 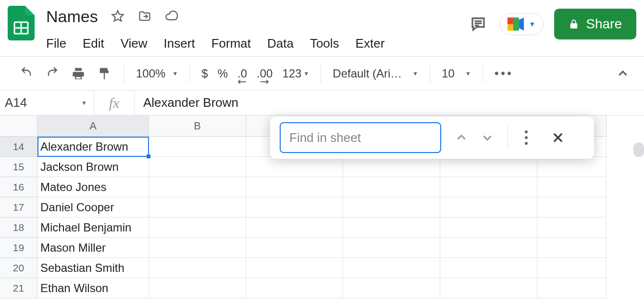 What do you see at coordinates (478, 24) in the screenshot?
I see `comment-history-icon` at bounding box center [478, 24].